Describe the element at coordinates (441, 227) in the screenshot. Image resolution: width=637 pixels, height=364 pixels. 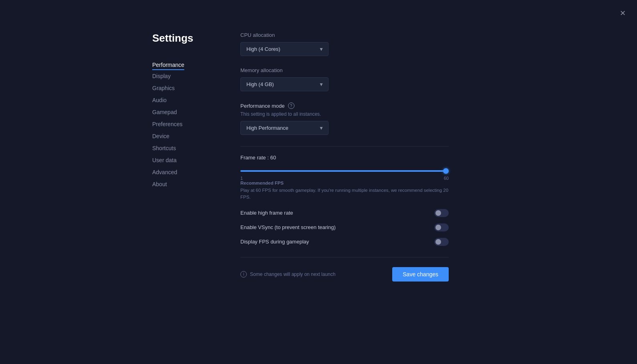
I see `toggle-vsync` at that location.